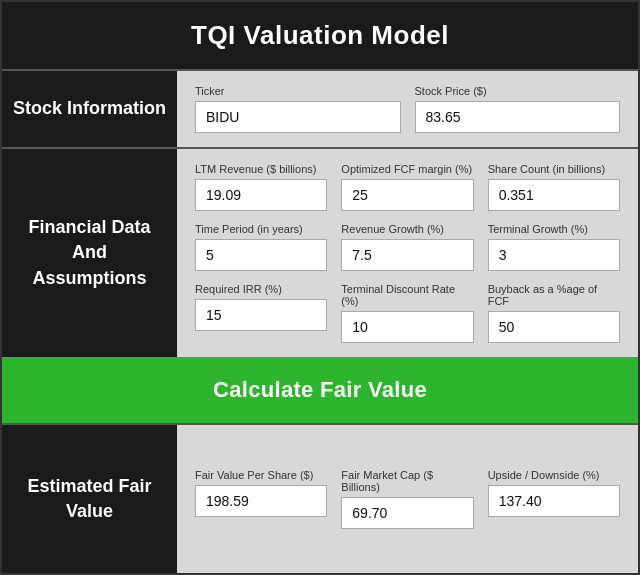  I want to click on fcf-margin-group: Optimized FCF margin (%), so click(407, 187).